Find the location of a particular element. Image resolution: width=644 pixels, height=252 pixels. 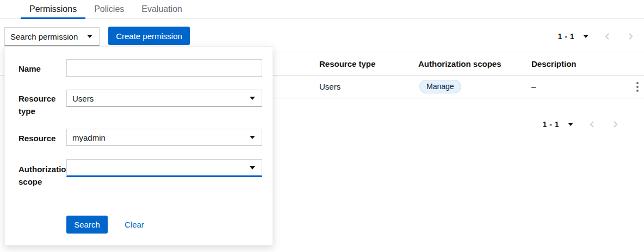

search-button: Search is located at coordinates (87, 225).